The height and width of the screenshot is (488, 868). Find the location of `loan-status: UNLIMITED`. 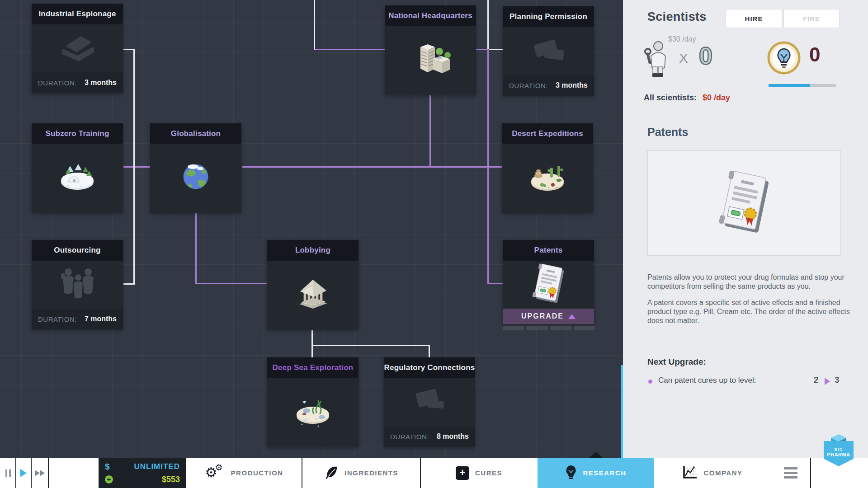

loan-status: UNLIMITED is located at coordinates (157, 467).